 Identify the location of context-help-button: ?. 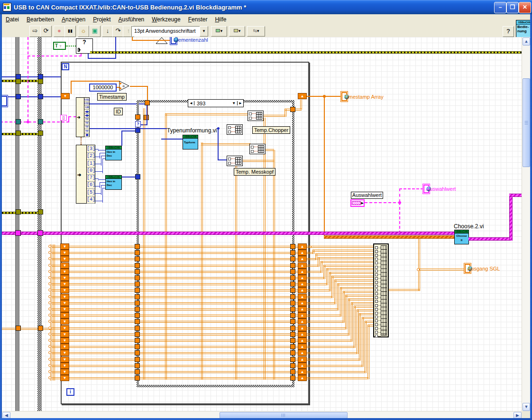
(508, 31).